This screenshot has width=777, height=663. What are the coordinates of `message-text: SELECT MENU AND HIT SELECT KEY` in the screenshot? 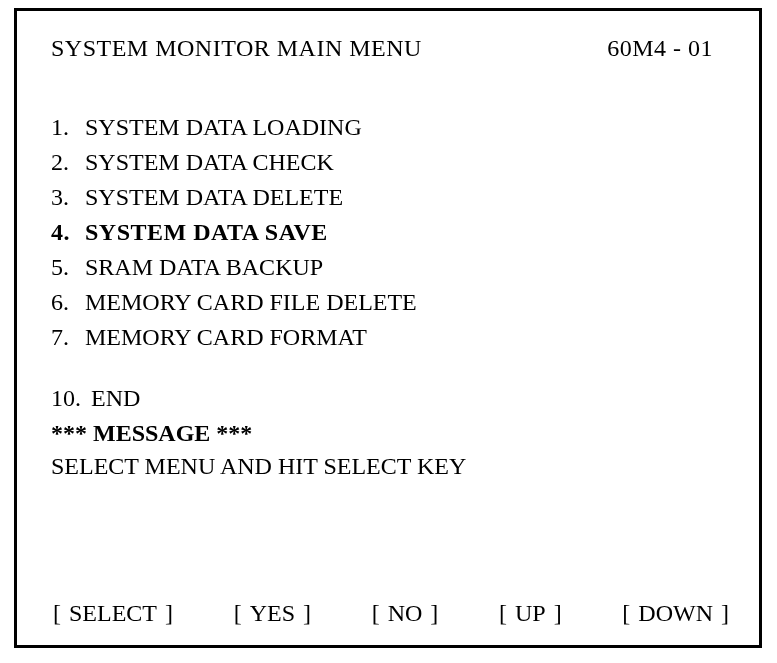 It's located at (391, 466).